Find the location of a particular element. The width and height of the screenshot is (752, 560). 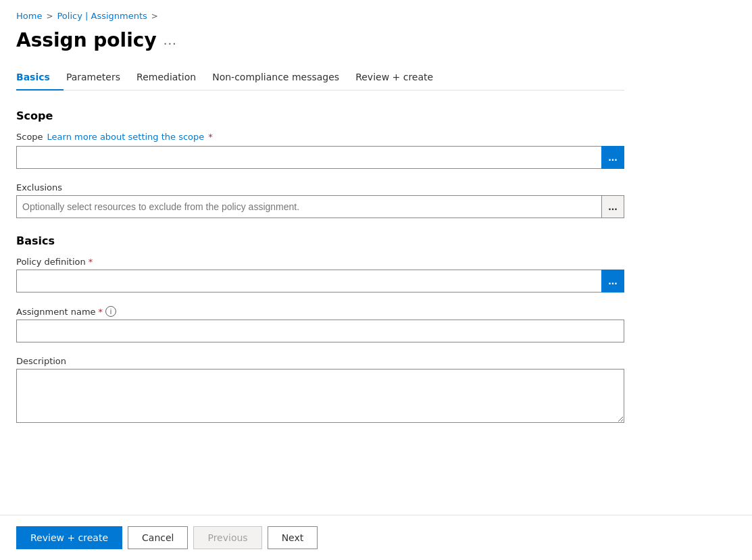

basics-section-title: Basics is located at coordinates (320, 240).